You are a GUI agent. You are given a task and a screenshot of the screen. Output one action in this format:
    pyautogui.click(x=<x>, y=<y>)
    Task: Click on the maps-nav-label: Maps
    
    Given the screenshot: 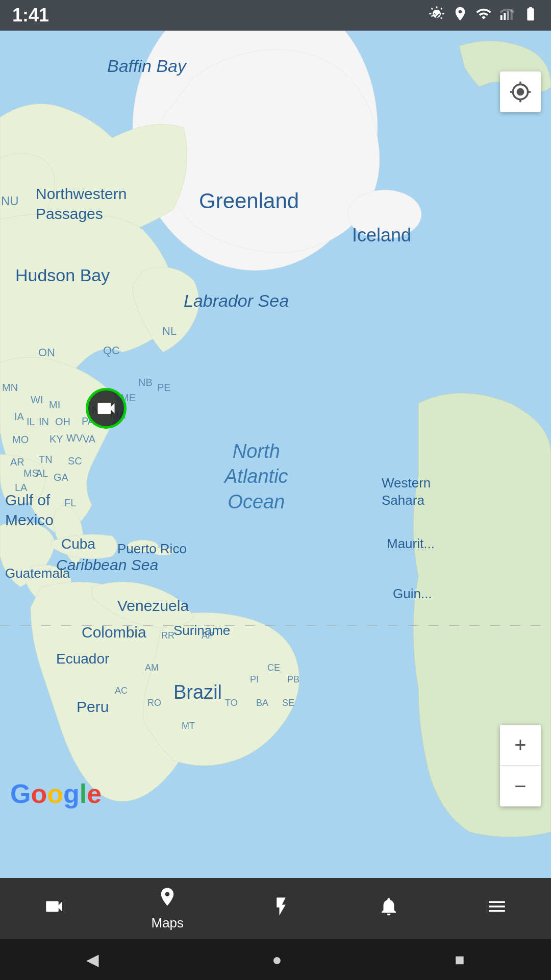 What is the action you would take?
    pyautogui.click(x=168, y=923)
    